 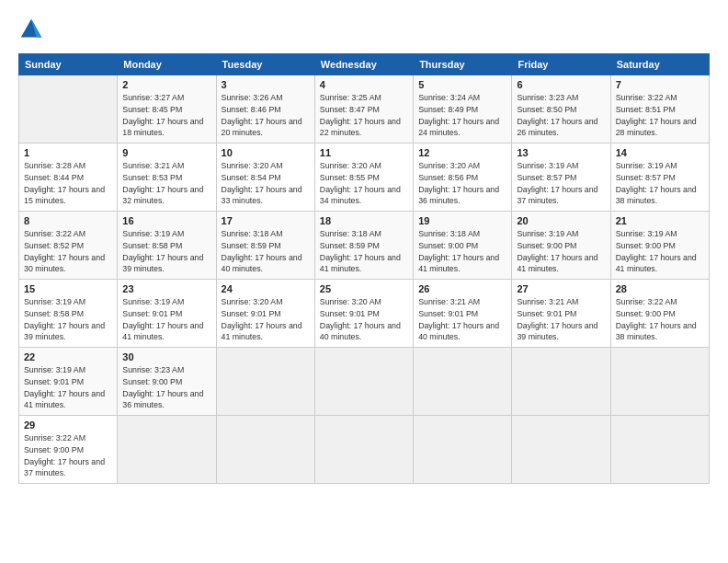 What do you see at coordinates (561, 116) in the screenshot?
I see `day-info: Sunrise: 3:23 AM Sunset: 8:50 PM Dayligh…` at bounding box center [561, 116].